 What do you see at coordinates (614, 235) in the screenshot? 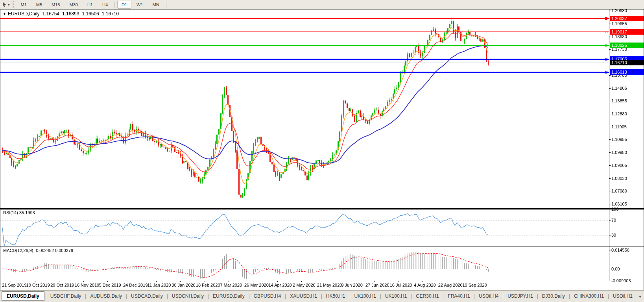
I see `rsi-axis-tick-label: 30` at bounding box center [614, 235].